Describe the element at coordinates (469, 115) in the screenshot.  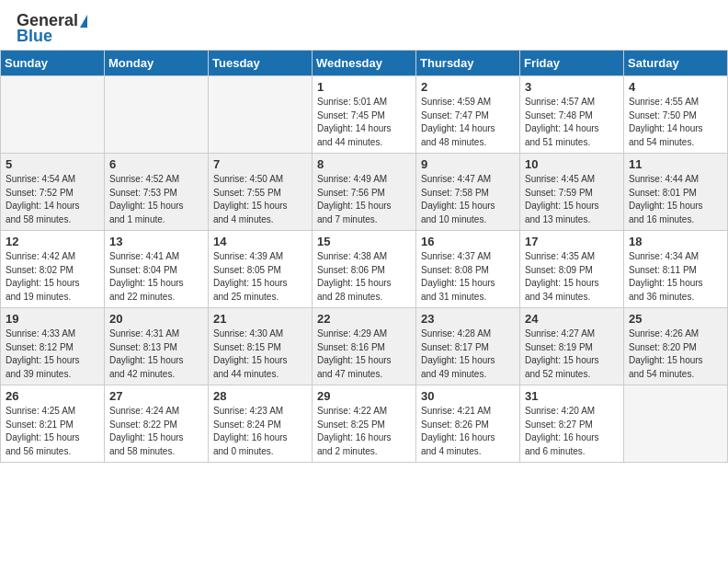
I see `calendar-day-cell: 2Sunrise: 4:59 AM Sunset: 7:47 PM Daylig…` at that location.